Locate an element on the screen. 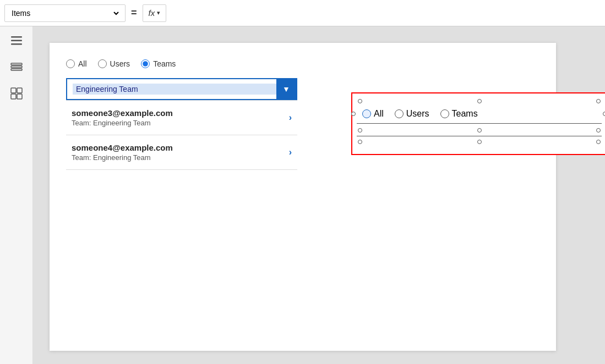 The image size is (605, 364). radio-all-label: All is located at coordinates (83, 64).